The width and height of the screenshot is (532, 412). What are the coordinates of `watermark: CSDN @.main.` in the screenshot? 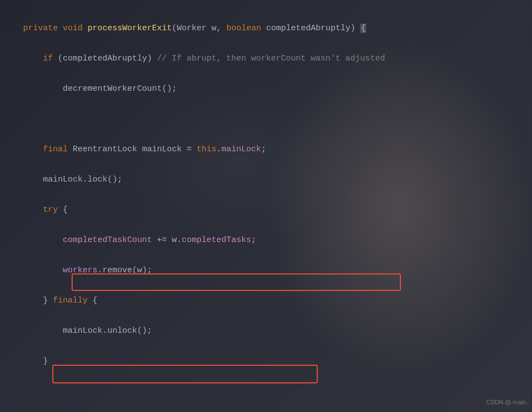 It's located at (507, 403).